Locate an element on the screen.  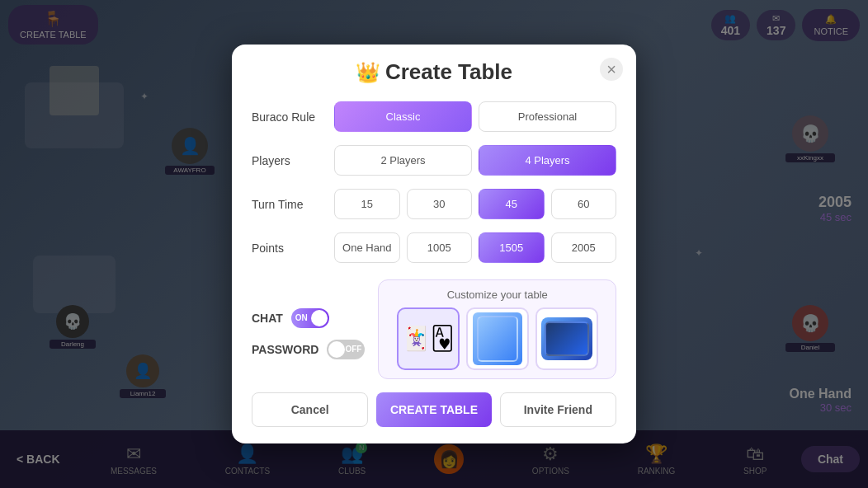
chat-label: CHAT is located at coordinates (267, 318).